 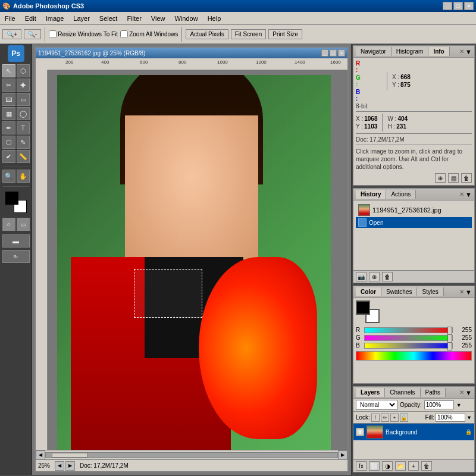 What do you see at coordinates (387, 277) in the screenshot?
I see `history-delete-btn: 🗑` at bounding box center [387, 277].